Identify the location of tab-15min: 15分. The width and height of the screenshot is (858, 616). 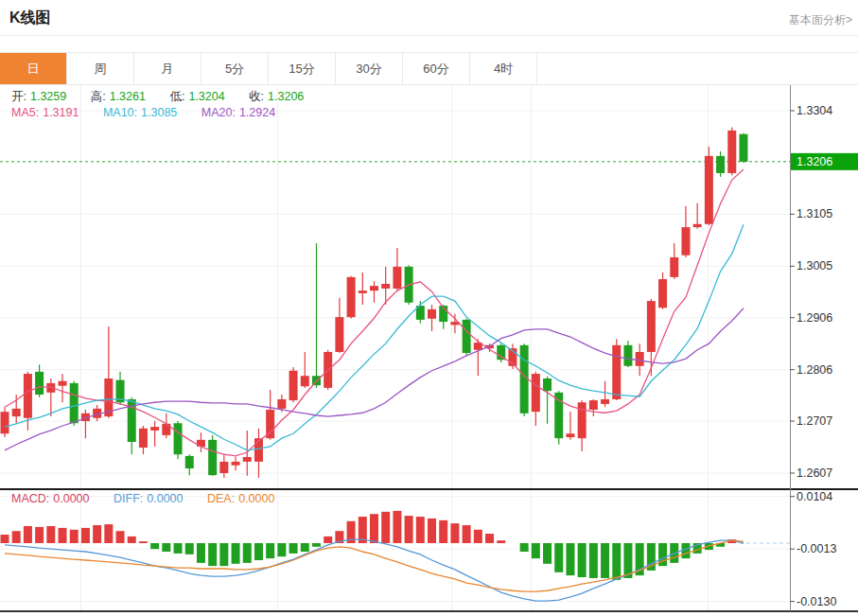
(303, 68).